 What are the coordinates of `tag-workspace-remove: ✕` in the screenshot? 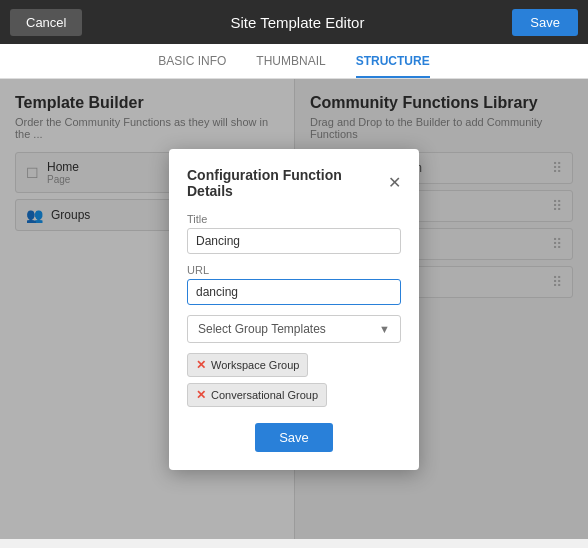 It's located at (201, 365).